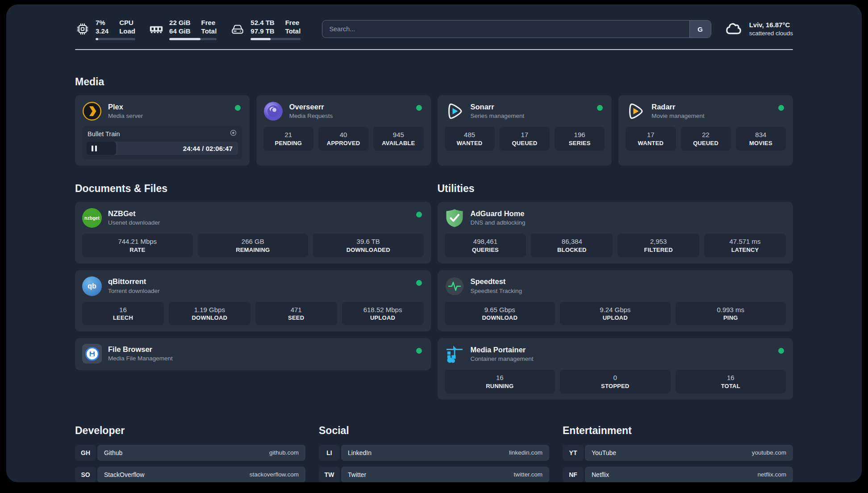  I want to click on stat-approved: 40 APPROVED, so click(343, 138).